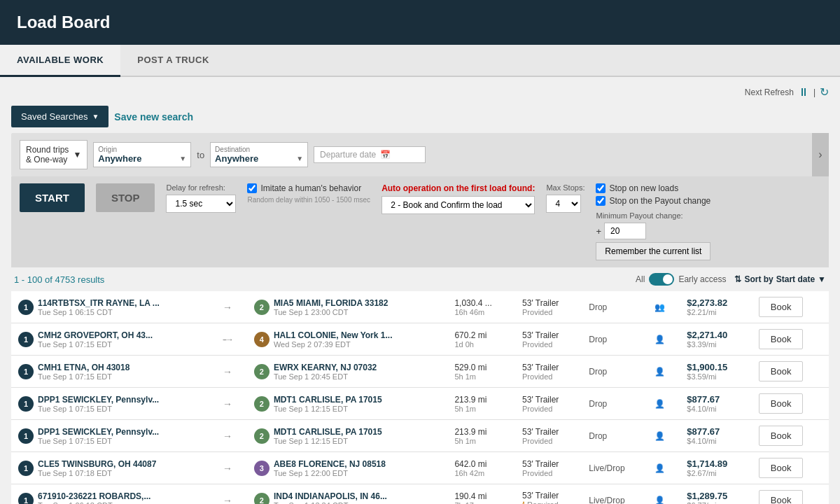 The height and width of the screenshot is (504, 840). What do you see at coordinates (330, 503) in the screenshot?
I see `dest-time: Tue Sep 1 13:34 CDT` at bounding box center [330, 503].